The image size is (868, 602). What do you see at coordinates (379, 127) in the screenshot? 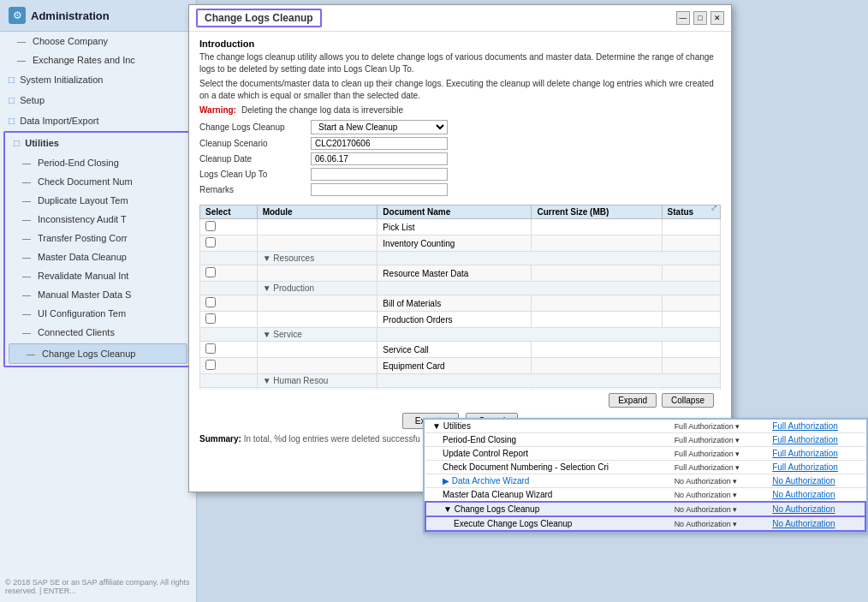
I see `cleanup-dropdown: Start a New Cleanup` at bounding box center [379, 127].